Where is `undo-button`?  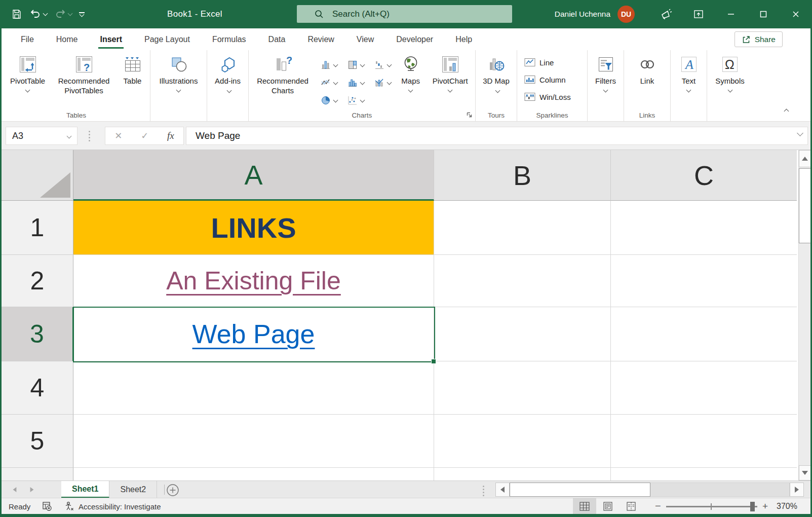 undo-button is located at coordinates (38, 14).